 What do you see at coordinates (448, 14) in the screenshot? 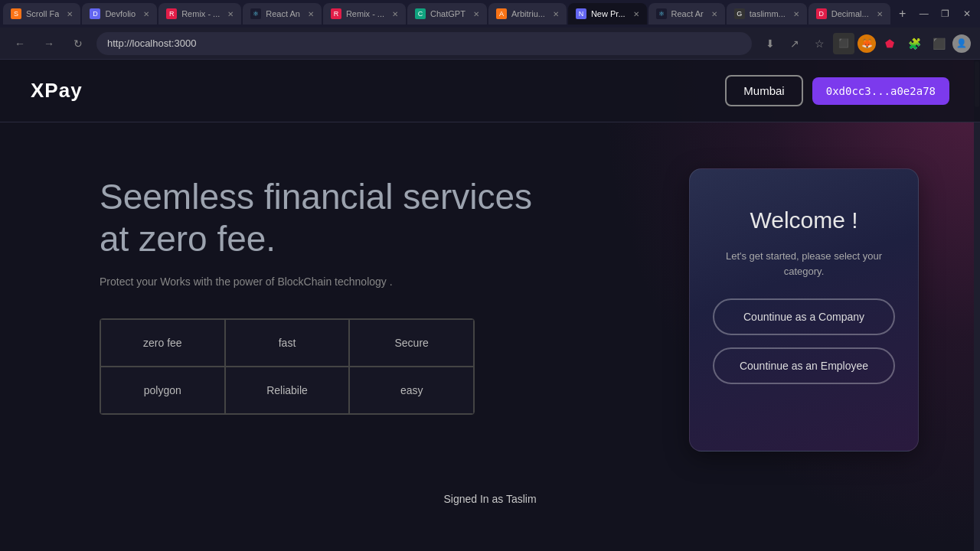
I see `tab-label-6: ChatGPT` at bounding box center [448, 14].